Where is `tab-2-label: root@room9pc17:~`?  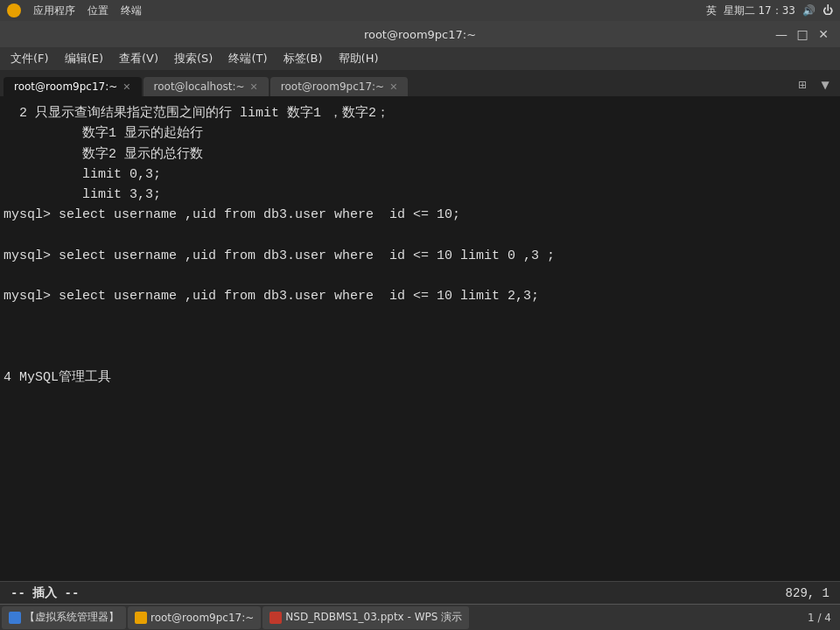 tab-2-label: root@room9pc17:~ is located at coordinates (332, 87).